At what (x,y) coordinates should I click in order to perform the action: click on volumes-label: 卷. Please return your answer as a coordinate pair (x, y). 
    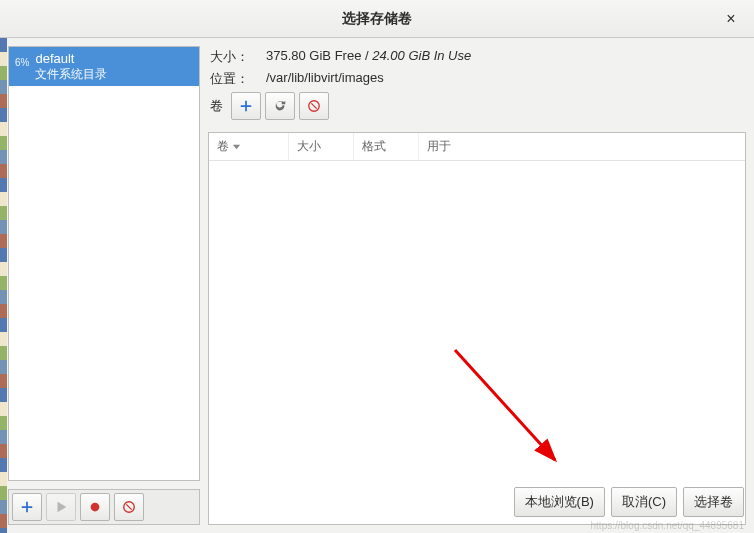
    Looking at the image, I should click on (216, 106).